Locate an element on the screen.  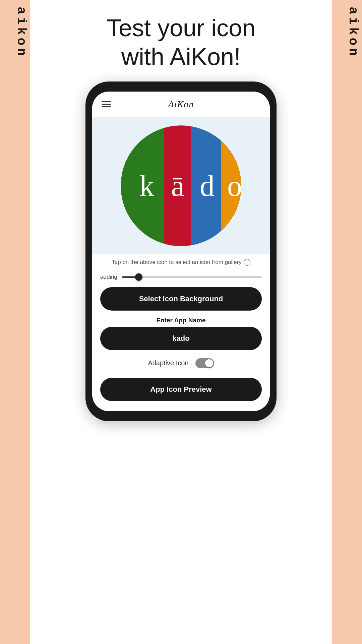
app-title: AiKon is located at coordinates (181, 104).